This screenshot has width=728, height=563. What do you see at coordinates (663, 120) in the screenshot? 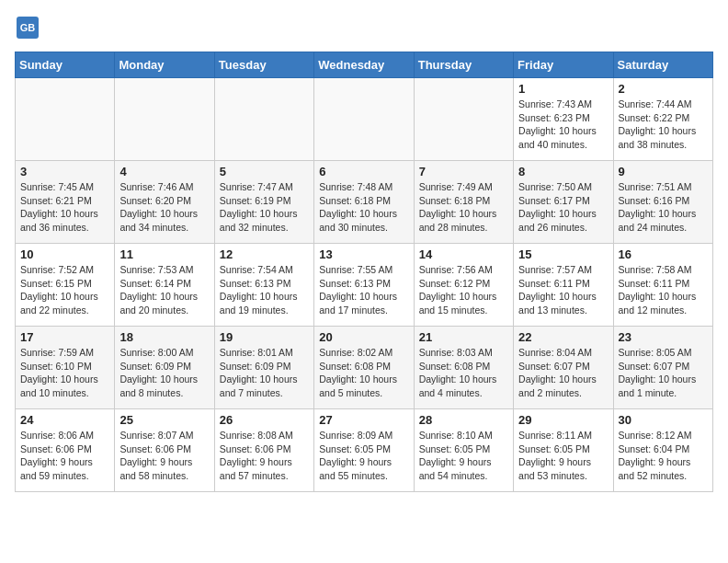
I see `calendar-cell: 2Sunrise: 7:44 AM Sunset: 6:22 PM Daylig…` at bounding box center [663, 120].